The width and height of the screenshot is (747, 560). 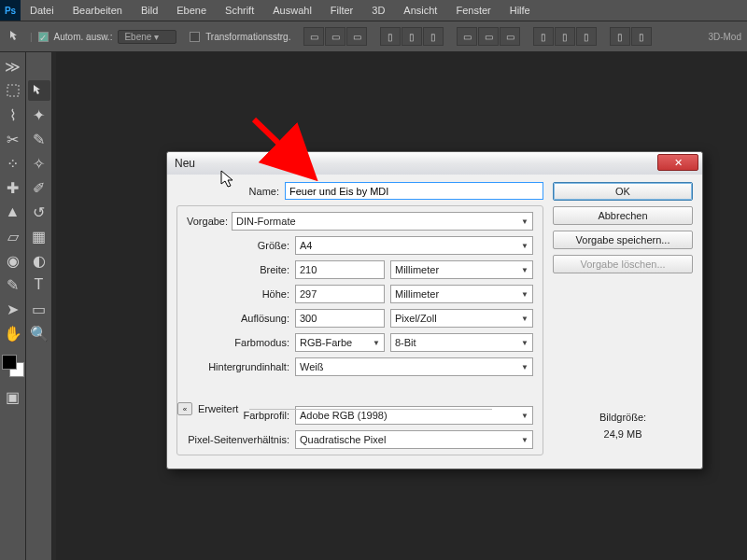 I want to click on tool-column-b: ✦ ✎ ✧ ✐ ↺ ▦ ◐ T ▭ 🔍, so click(x=39, y=306).